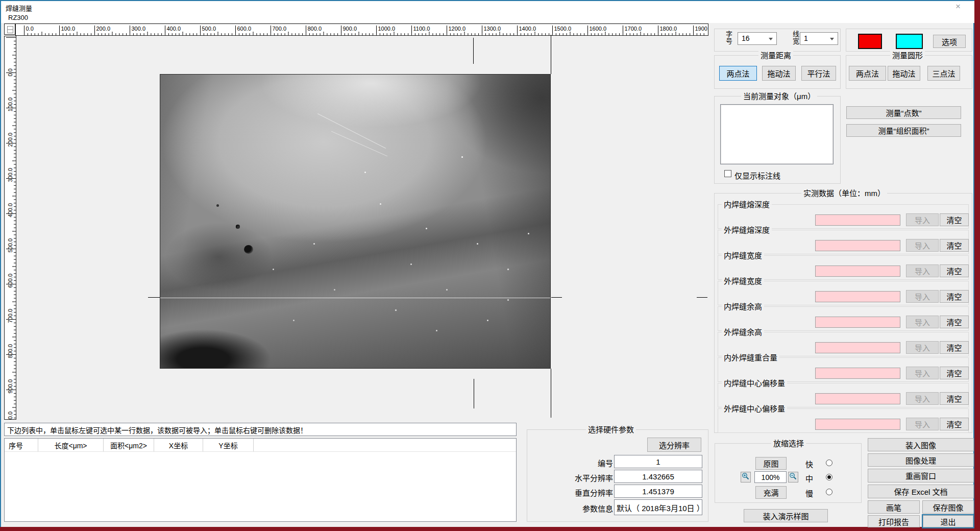 This screenshot has width=980, height=531. What do you see at coordinates (743, 255) in the screenshot?
I see `field-label: 内焊缝宽度` at bounding box center [743, 255].